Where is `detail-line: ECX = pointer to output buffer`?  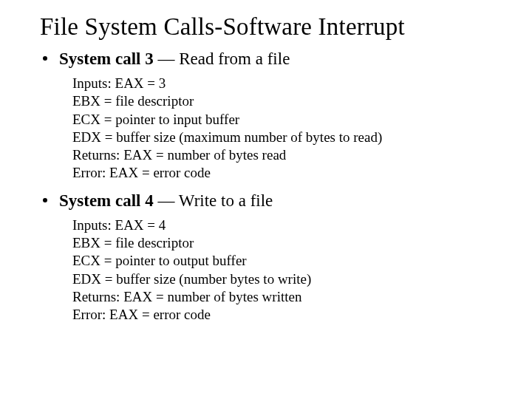
detail-line: ECX = pointer to output buffer is located at coordinates (287, 261).